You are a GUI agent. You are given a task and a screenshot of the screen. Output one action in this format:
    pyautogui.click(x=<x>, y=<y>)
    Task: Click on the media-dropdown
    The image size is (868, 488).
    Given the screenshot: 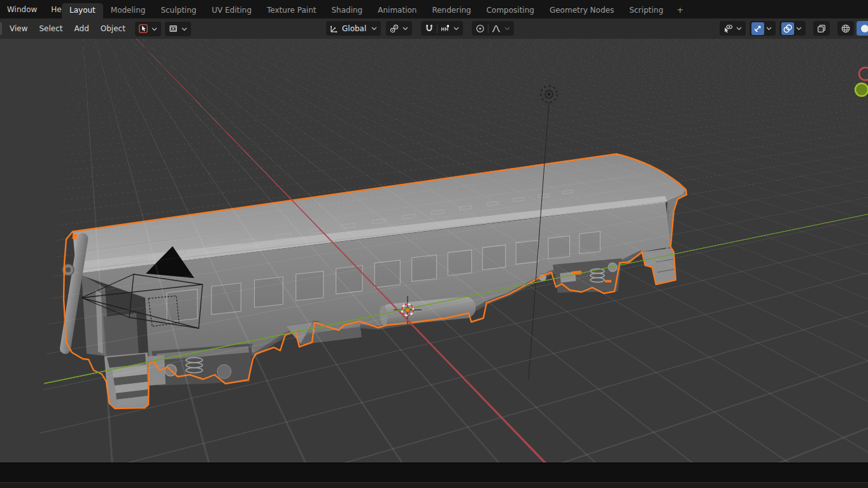 What is the action you would take?
    pyautogui.click(x=178, y=29)
    